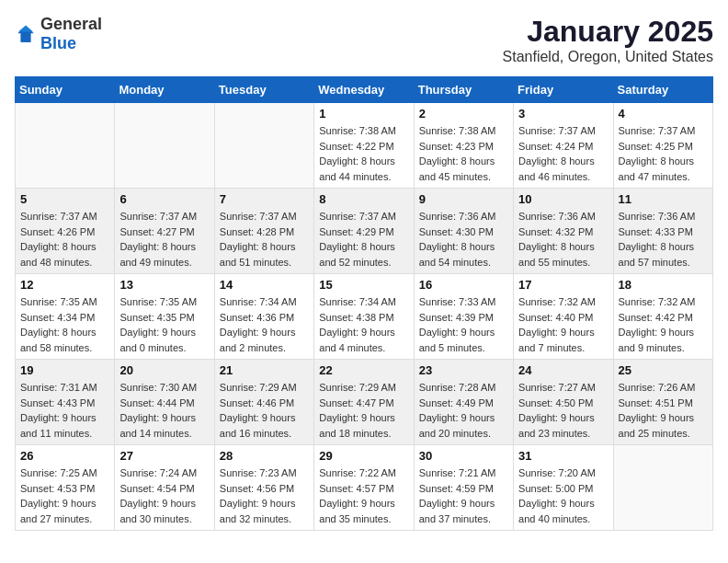 This screenshot has height=563, width=728. What do you see at coordinates (265, 370) in the screenshot?
I see `day-number: 21` at bounding box center [265, 370].